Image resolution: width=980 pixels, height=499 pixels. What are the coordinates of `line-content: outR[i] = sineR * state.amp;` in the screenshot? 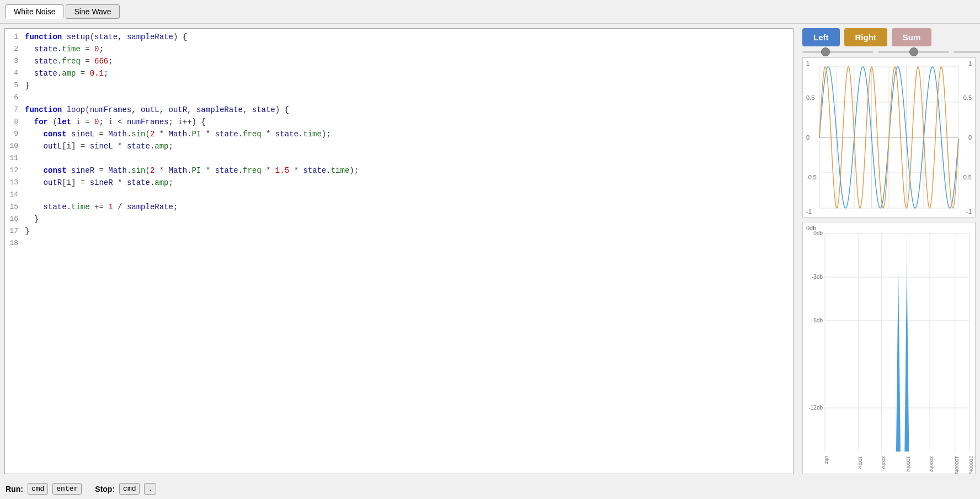 It's located at (99, 183).